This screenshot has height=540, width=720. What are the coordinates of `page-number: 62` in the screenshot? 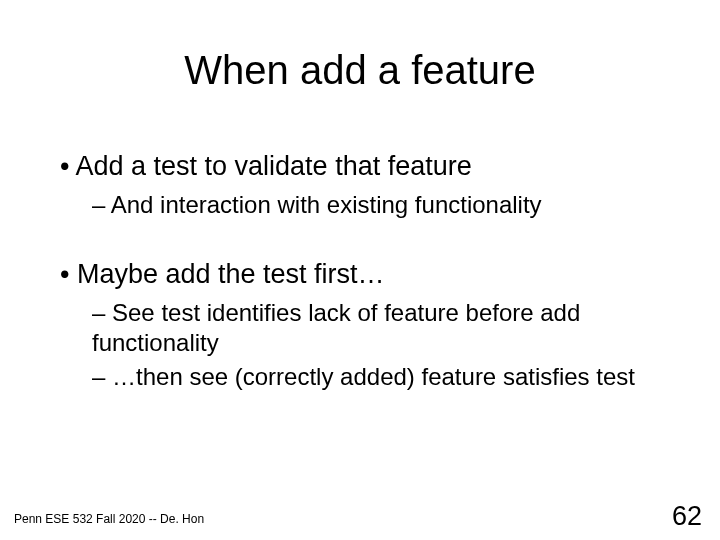 It's located at (687, 516).